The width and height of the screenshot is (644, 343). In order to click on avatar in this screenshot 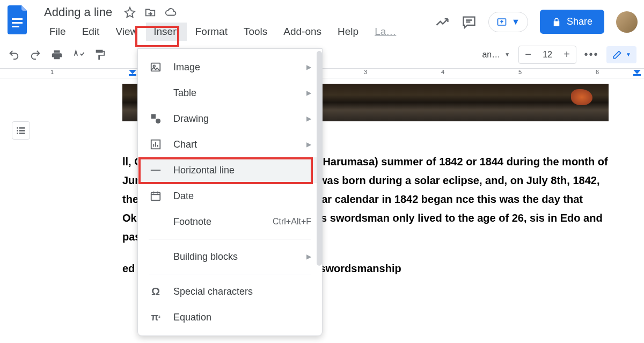, I will do `click(627, 22)`.